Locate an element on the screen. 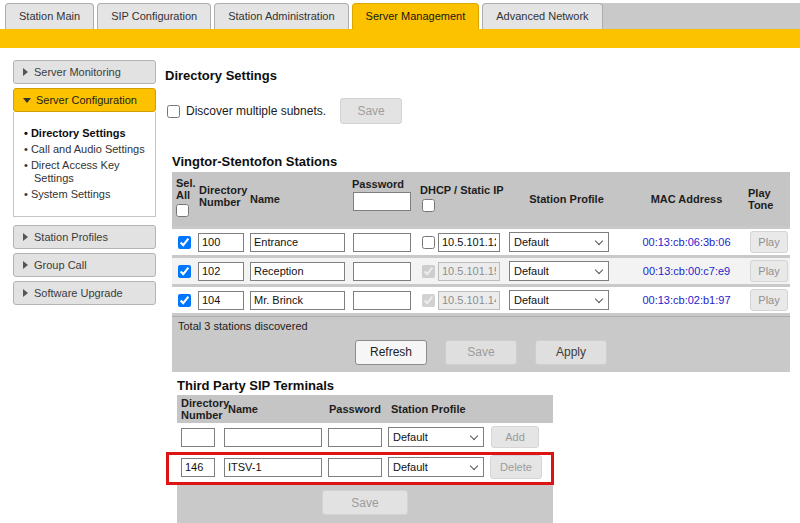  discover-subnets-label: Discover multiple subnets. is located at coordinates (256, 111).